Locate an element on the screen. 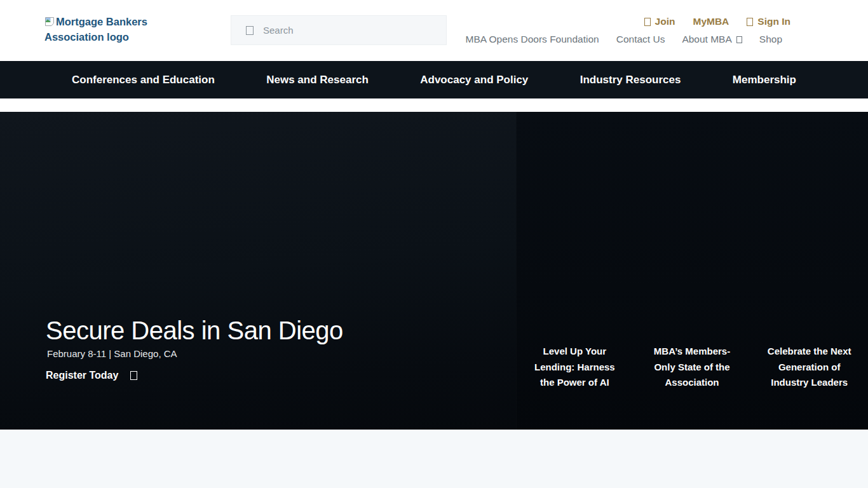 This screenshot has width=868, height=488. about-mba-label: About MBA is located at coordinates (707, 39).